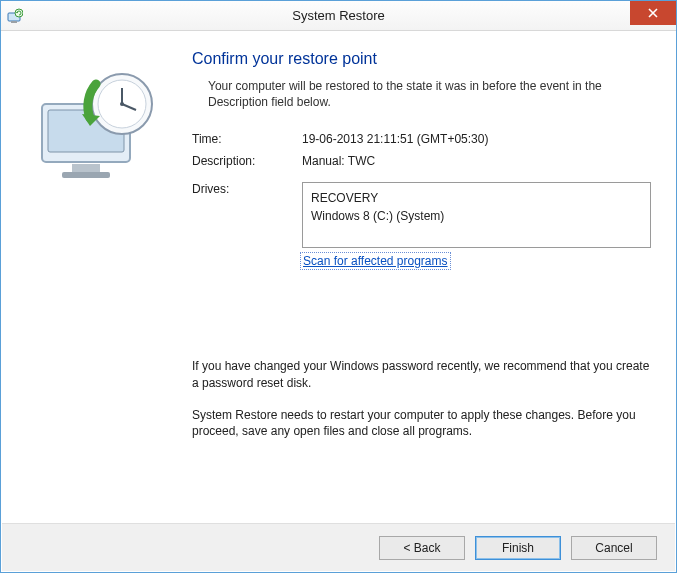 The image size is (677, 573). Describe the element at coordinates (422, 261) in the screenshot. I see `row-scan-link: Scan for affected programs` at that location.